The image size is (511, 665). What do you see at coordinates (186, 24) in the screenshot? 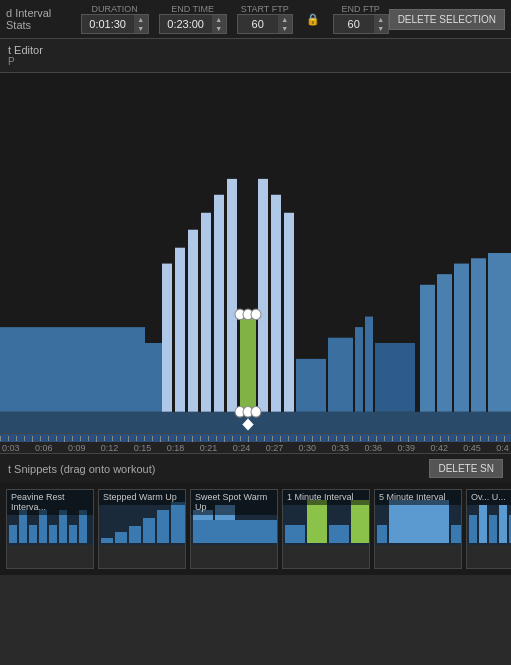
I see `end-time-input` at bounding box center [186, 24].